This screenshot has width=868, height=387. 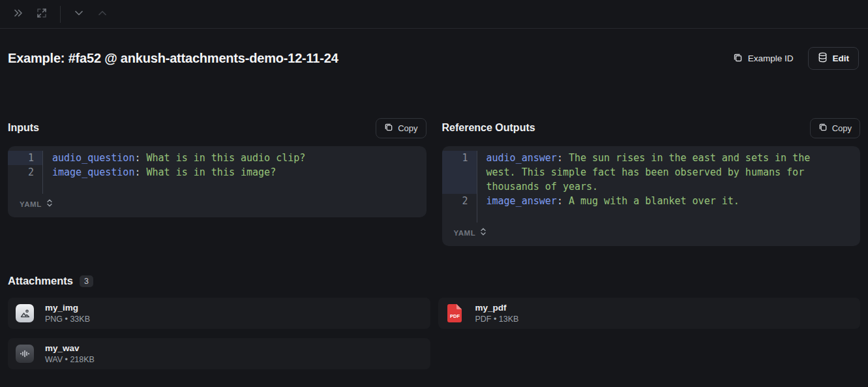 What do you see at coordinates (497, 308) in the screenshot?
I see `attachment-name: my_pdf` at bounding box center [497, 308].